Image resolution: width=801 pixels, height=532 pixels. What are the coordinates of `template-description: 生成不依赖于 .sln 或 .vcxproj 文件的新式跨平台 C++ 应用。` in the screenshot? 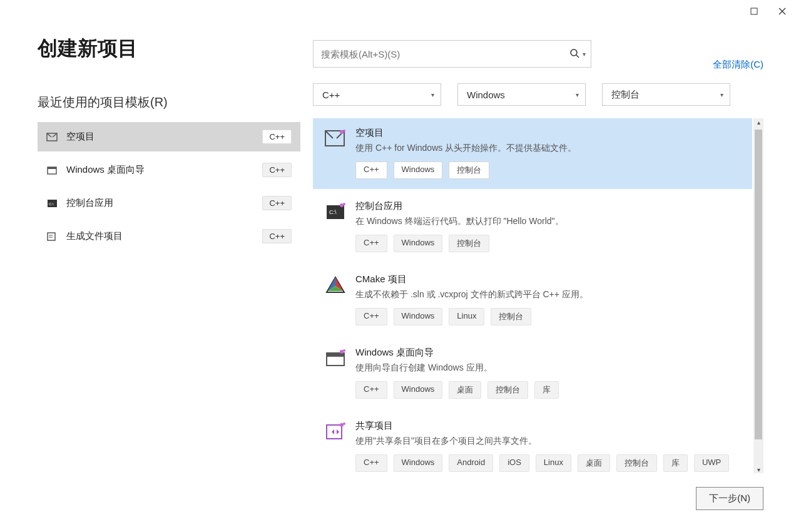 It's located at (549, 295).